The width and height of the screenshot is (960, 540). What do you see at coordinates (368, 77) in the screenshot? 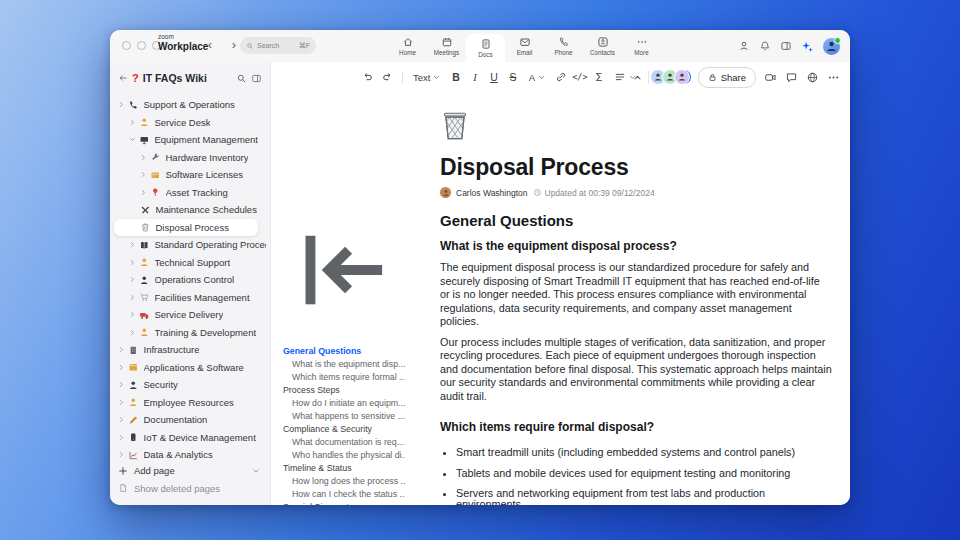
I see `undo-button` at bounding box center [368, 77].